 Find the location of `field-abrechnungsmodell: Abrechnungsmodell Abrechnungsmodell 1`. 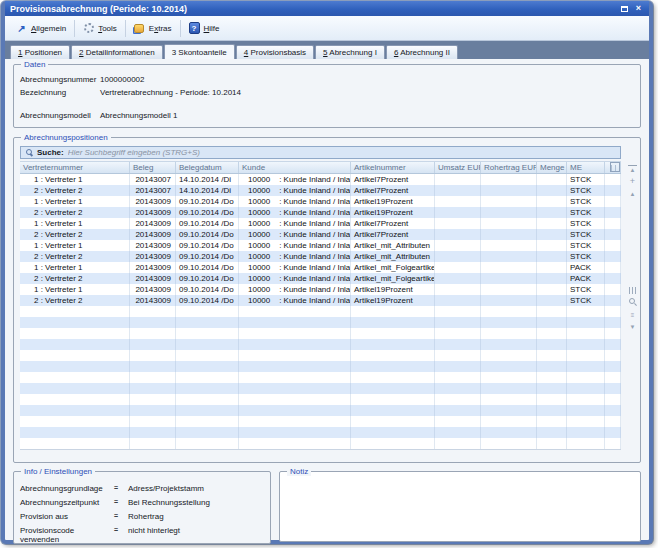

field-abrechnungsmodell: Abrechnungsmodell Abrechnungsmodell 1 is located at coordinates (327, 116).